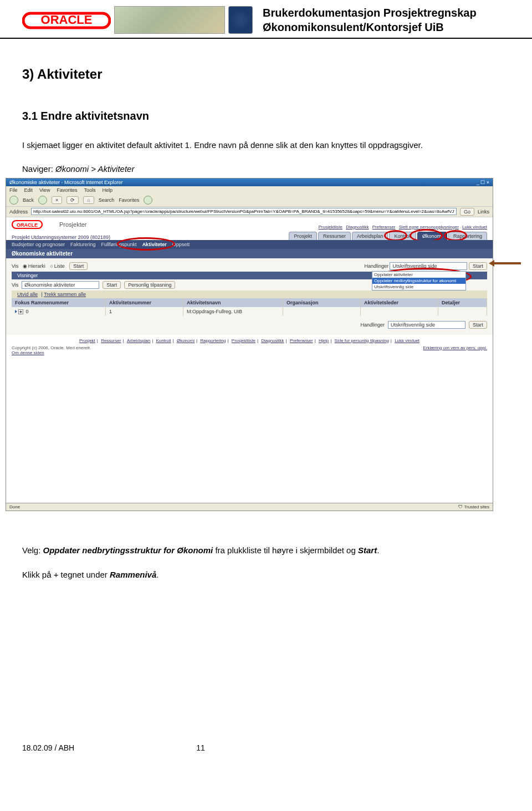 Image resolution: width=532 pixels, height=811 pixels. Describe the element at coordinates (16, 312) in the screenshot. I see `focus-icon` at that location.